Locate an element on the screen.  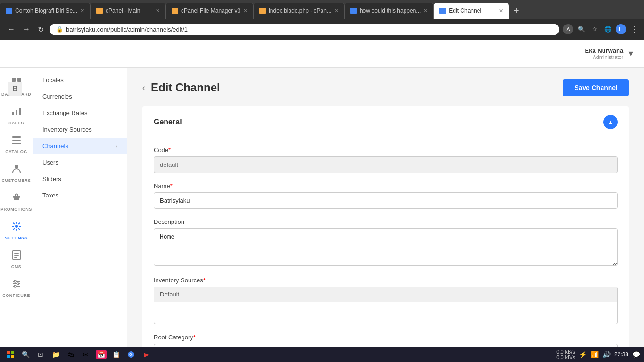
task-view-button: ⊡ is located at coordinates (41, 354).